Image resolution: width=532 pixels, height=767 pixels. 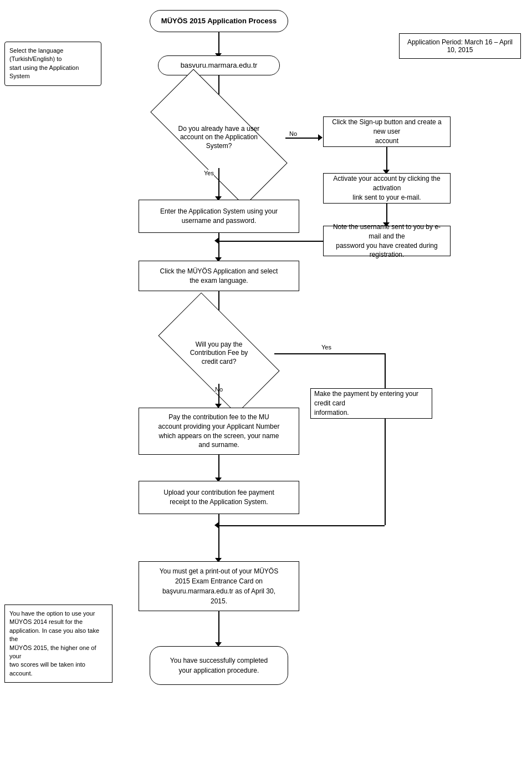 What do you see at coordinates (387, 189) in the screenshot?
I see `box-activate: Activate your account by clicking the ac…` at bounding box center [387, 189].